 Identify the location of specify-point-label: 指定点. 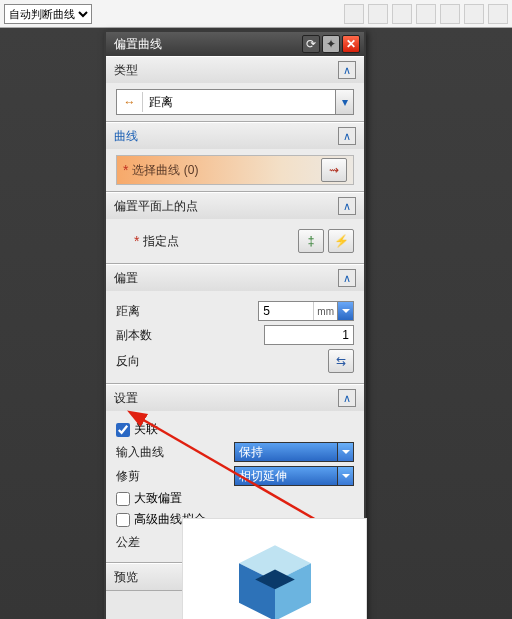
(218, 242).